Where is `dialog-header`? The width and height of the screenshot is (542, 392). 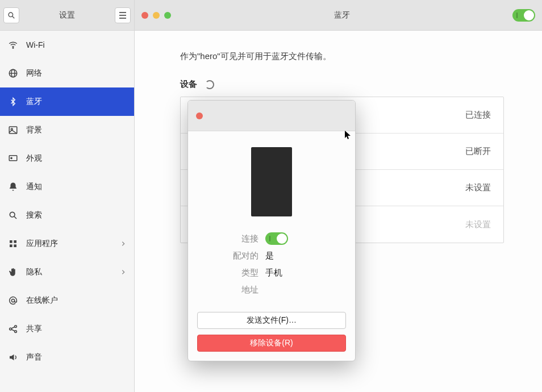 dialog-header is located at coordinates (272, 116).